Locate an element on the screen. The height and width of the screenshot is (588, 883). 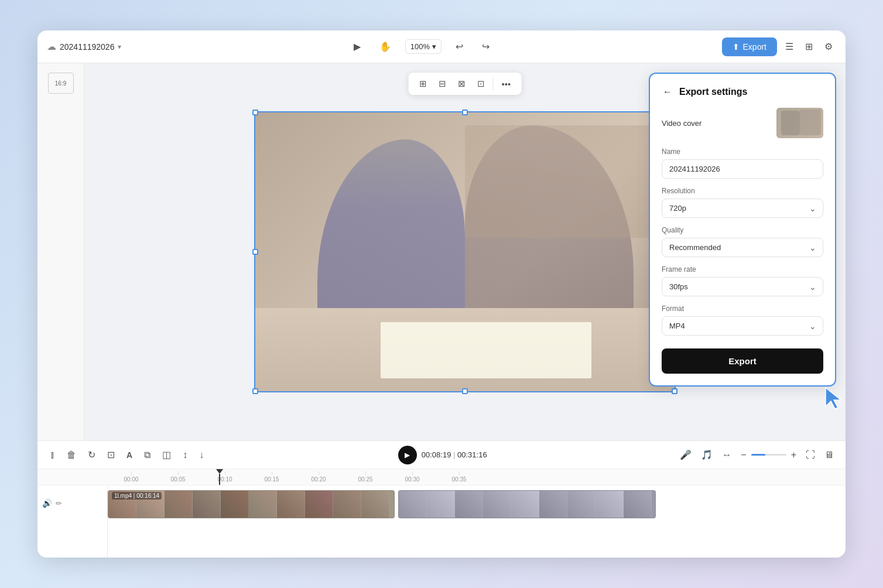
ruler-mark-5: 00:25 is located at coordinates (365, 477).